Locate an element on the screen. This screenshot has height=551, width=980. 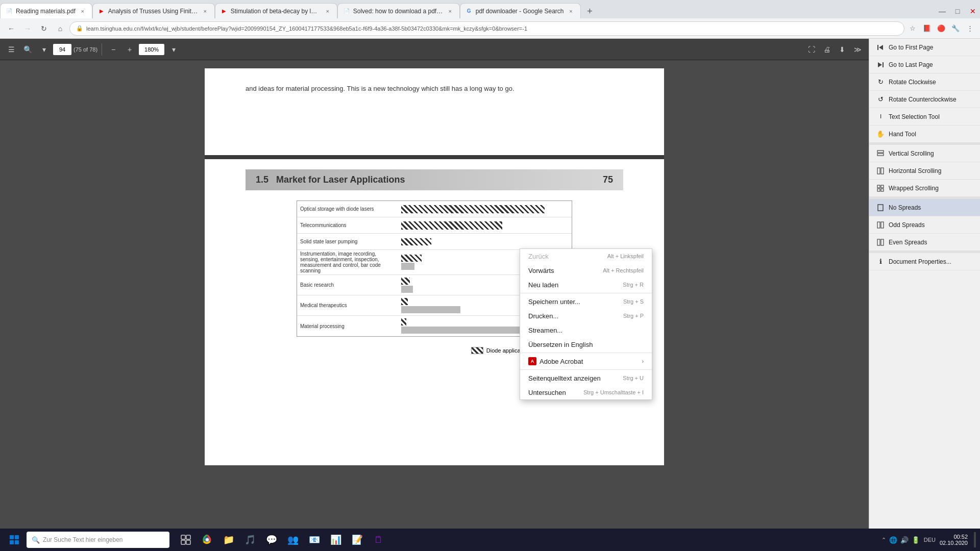
acrobat-icon: 📕 is located at coordinates (927, 29).